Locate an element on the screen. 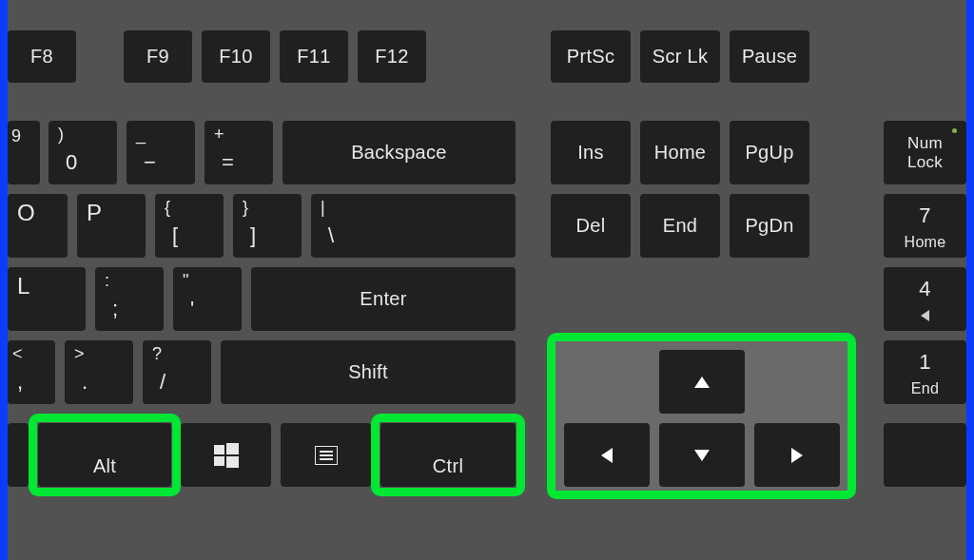  key-label: \ is located at coordinates (331, 236).